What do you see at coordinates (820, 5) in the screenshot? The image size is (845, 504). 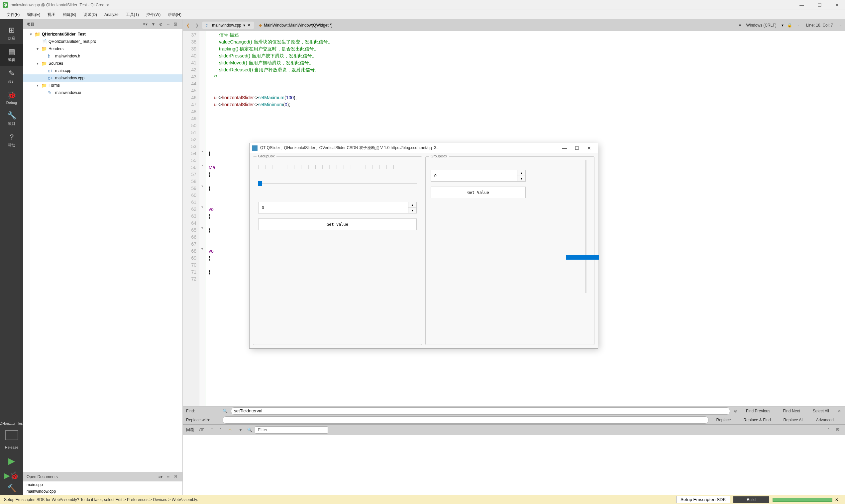 I see `maximize-button: ☐` at bounding box center [820, 5].